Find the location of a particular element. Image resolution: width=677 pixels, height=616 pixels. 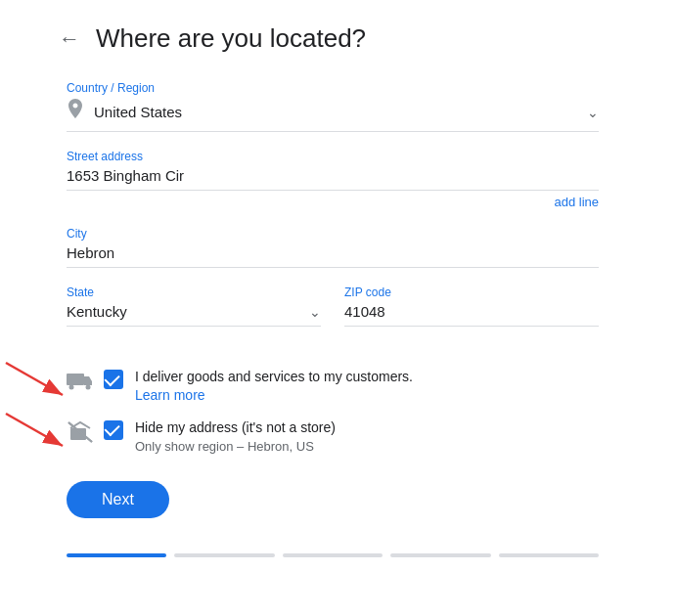

street-field-group: Street address 1653 Bingham Cir add line is located at coordinates (333, 180).